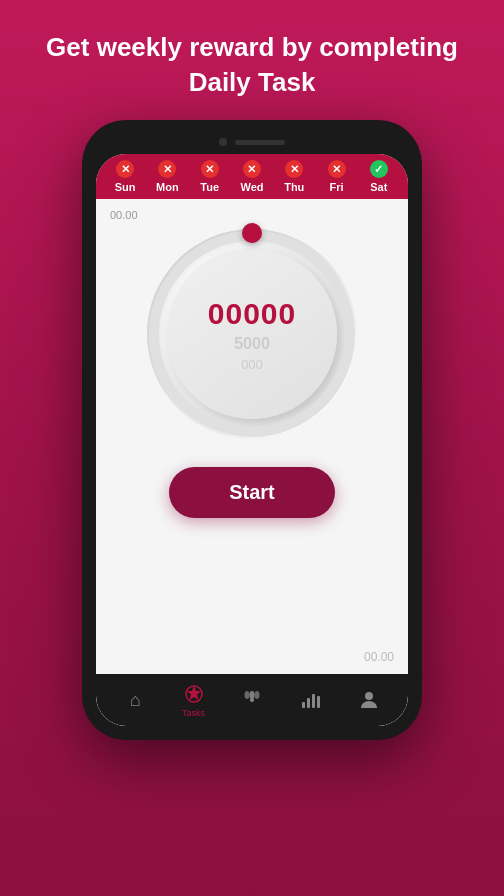 The image size is (504, 896). What do you see at coordinates (379, 176) in the screenshot?
I see `day-sat: ✓ Sat` at bounding box center [379, 176].